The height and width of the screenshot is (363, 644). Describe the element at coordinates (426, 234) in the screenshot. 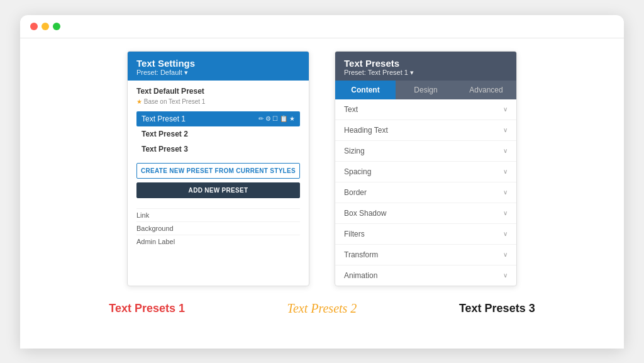

I see `section-filters: Filters ∨` at that location.